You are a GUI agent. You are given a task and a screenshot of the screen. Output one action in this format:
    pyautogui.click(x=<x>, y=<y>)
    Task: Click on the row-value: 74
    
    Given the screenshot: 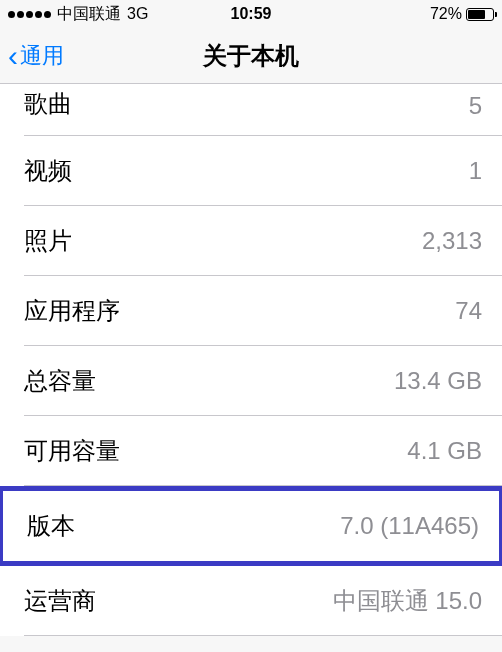 What is the action you would take?
    pyautogui.click(x=468, y=311)
    